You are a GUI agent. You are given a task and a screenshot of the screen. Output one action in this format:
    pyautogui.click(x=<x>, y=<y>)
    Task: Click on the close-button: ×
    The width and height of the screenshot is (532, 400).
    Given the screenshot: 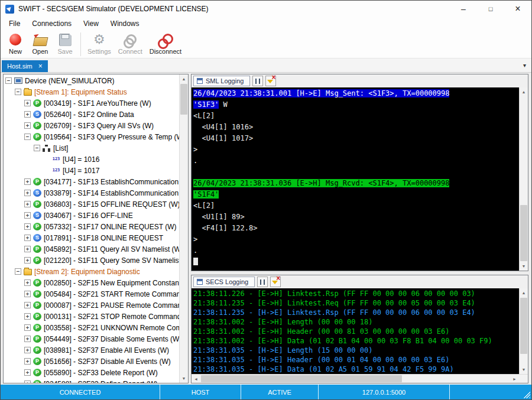 What is the action you would take?
    pyautogui.click(x=518, y=9)
    